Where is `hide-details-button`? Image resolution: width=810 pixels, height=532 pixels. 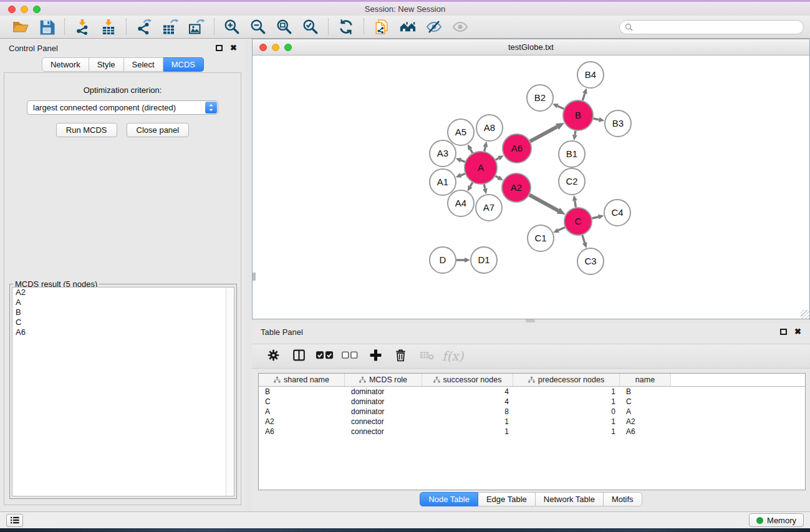 hide-details-button is located at coordinates (434, 27).